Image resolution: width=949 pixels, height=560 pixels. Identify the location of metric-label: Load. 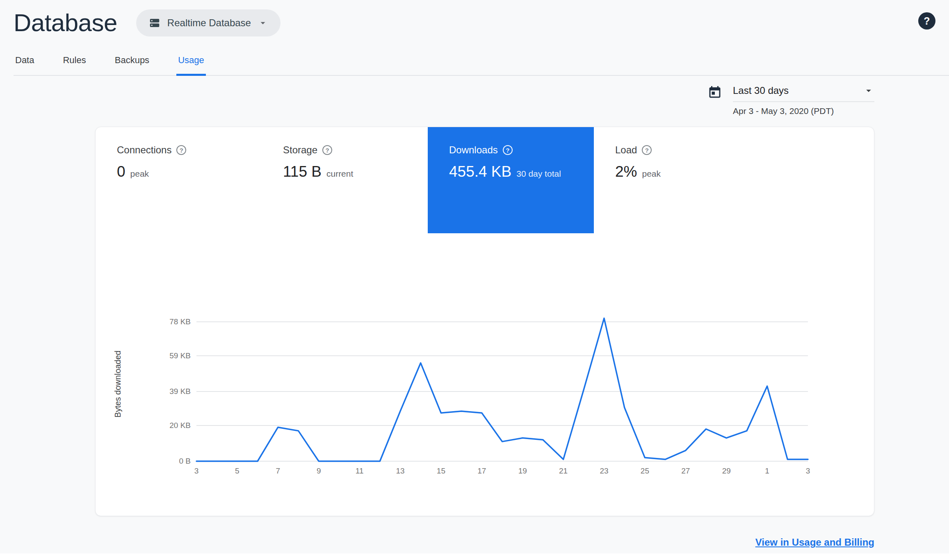
(626, 150).